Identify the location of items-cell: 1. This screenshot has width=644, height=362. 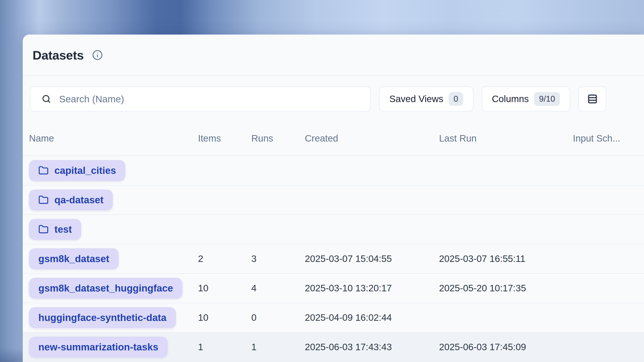
(224, 347).